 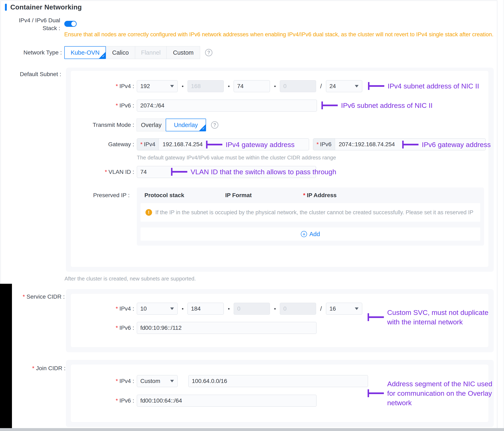 I want to click on gateway-ipv6-addon-text: IPv6, so click(x=326, y=144).